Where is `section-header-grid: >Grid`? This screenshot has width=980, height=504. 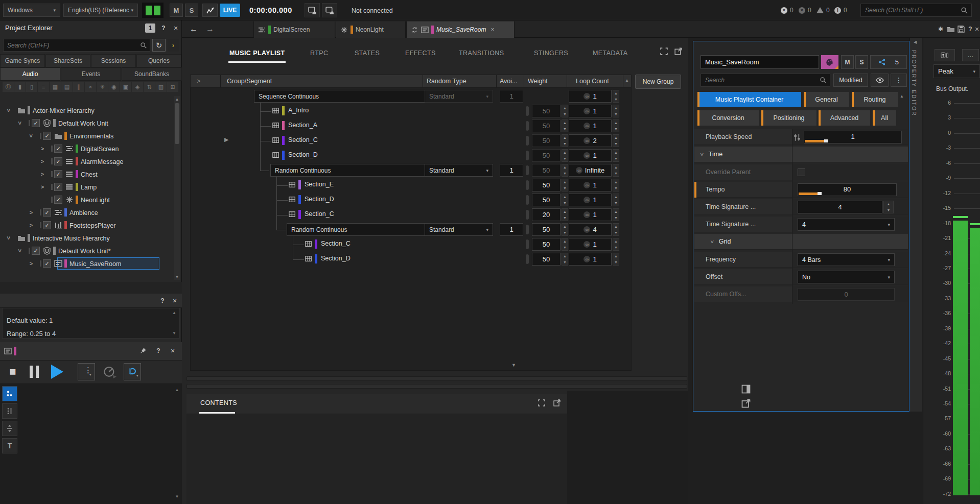 section-header-grid: >Grid is located at coordinates (801, 242).